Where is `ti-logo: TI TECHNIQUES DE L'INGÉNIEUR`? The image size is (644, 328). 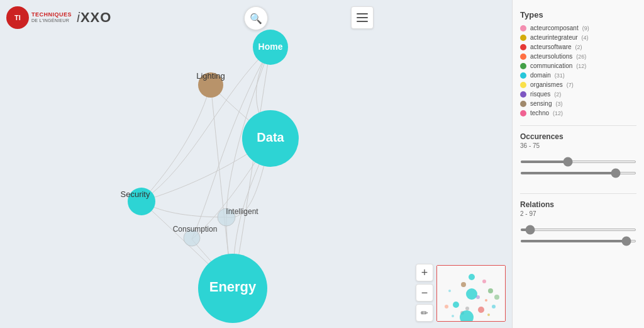
ti-logo: TI TECHNIQUES DE L'INGÉNIEUR is located at coordinates (39, 18).